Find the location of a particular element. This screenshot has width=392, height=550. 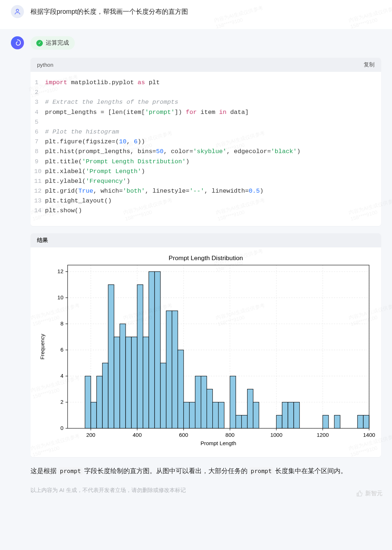

summary-part: 长度集中在某个区间内。 is located at coordinates (310, 471).